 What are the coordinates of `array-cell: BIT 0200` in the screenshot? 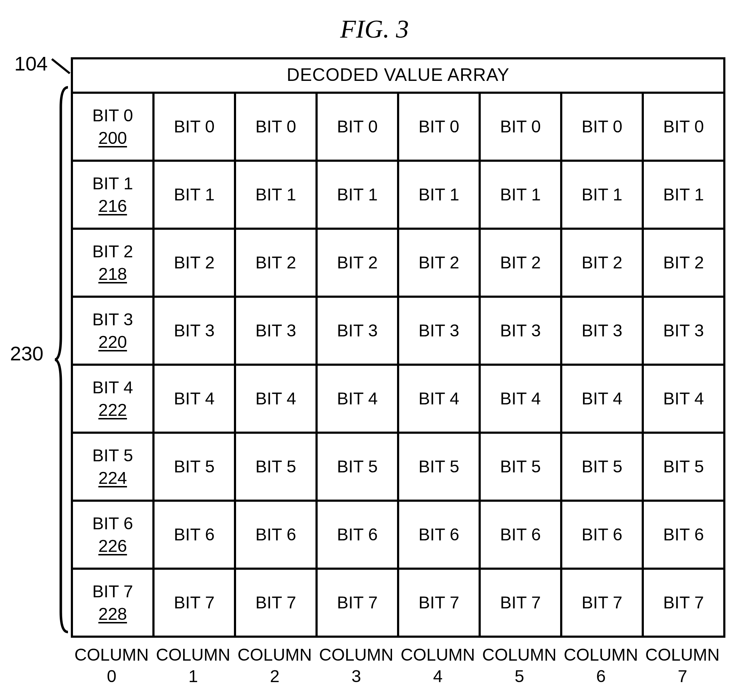 It's located at (113, 127).